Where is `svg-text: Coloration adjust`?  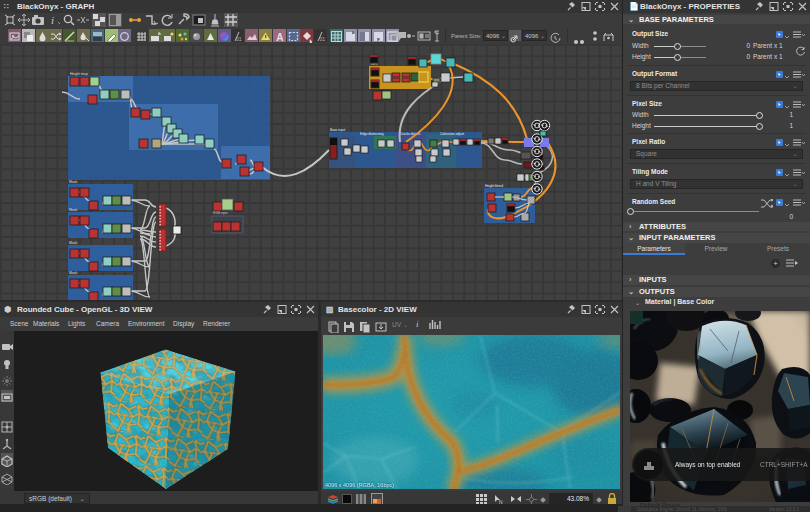 svg-text: Coloration adjust is located at coordinates (452, 134).